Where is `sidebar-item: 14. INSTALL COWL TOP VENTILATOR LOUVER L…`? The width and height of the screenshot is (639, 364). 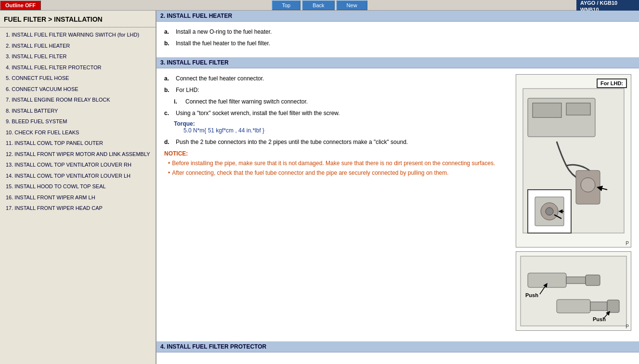 sidebar-item: 14. INSTALL COWL TOP VENTILATOR LOUVER L… is located at coordinates (78, 176).